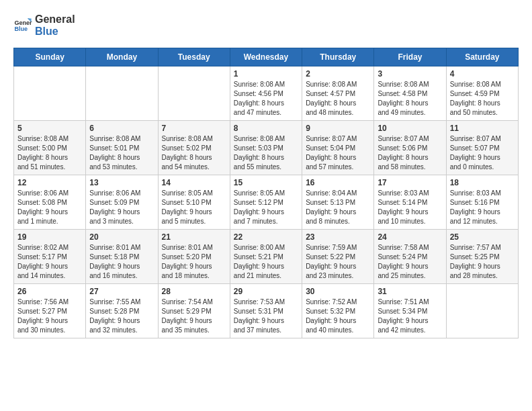  Describe the element at coordinates (50, 257) in the screenshot. I see `calendar-cell: 19Sunrise: 8:02 AMSunset: 5:17 PMDayligh…` at that location.